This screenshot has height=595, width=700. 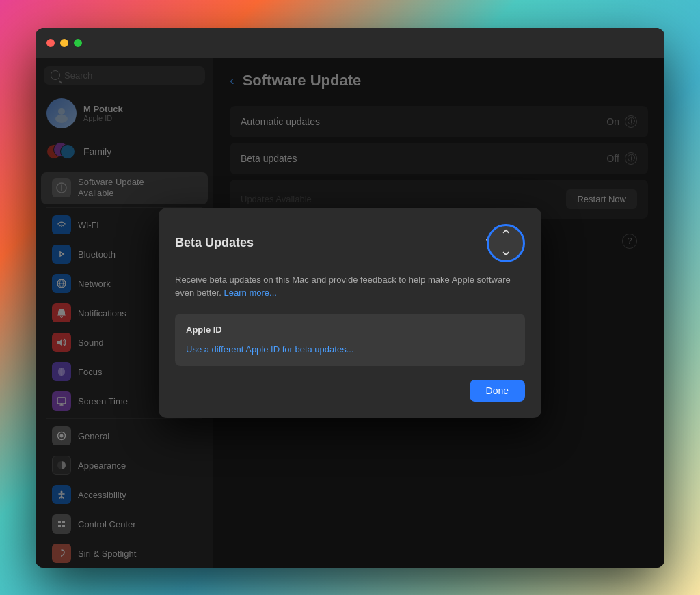 What do you see at coordinates (64, 43) in the screenshot?
I see `minimize-button` at bounding box center [64, 43].